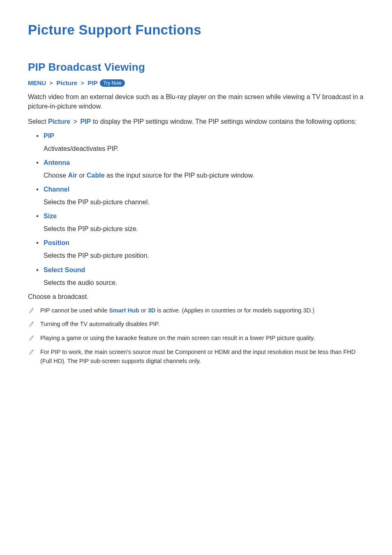 The height and width of the screenshot is (555, 392). I want to click on keyword-picture: Picture, so click(59, 122).